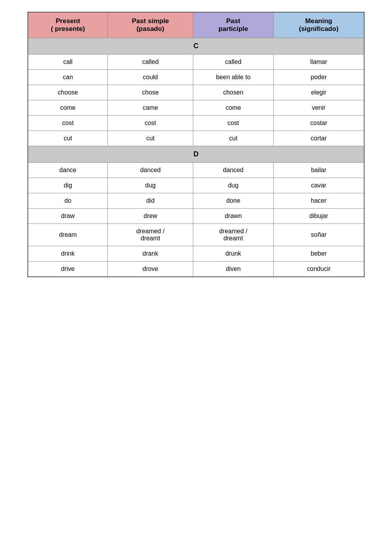  What do you see at coordinates (233, 254) in the screenshot?
I see `cell-past_participle: drunk` at bounding box center [233, 254].